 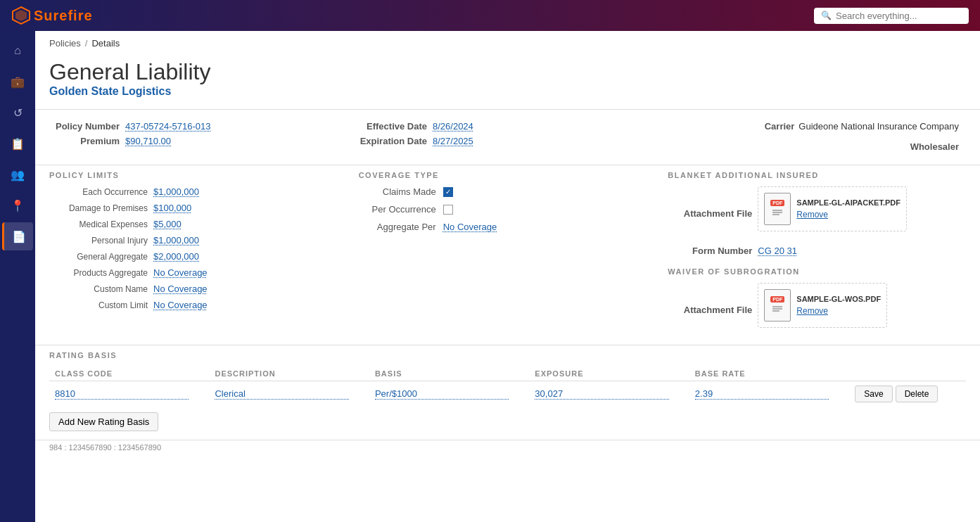 I want to click on limit-label-7: Custom Limit, so click(x=98, y=305).